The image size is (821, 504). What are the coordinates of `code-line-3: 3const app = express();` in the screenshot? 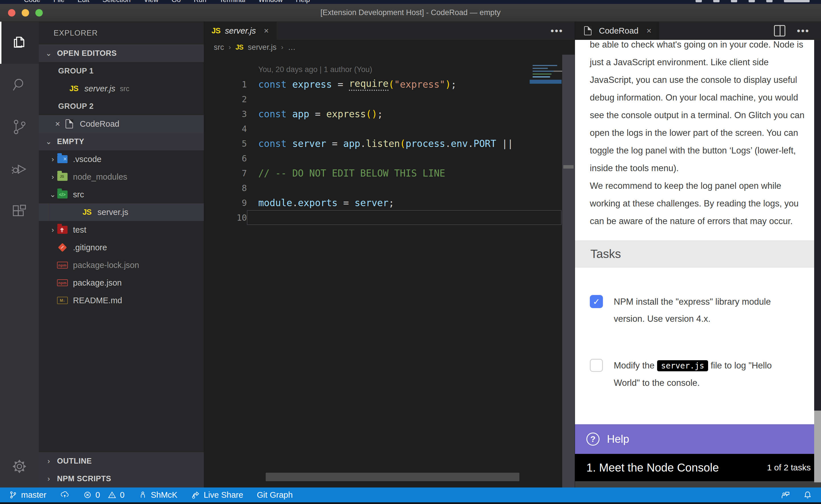 It's located at (390, 114).